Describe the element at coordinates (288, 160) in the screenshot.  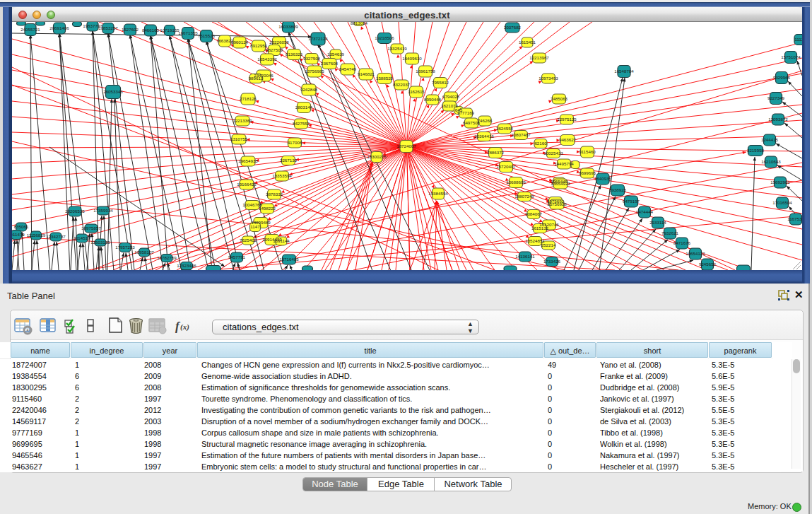
I see `svg-text: 3267130` at that location.